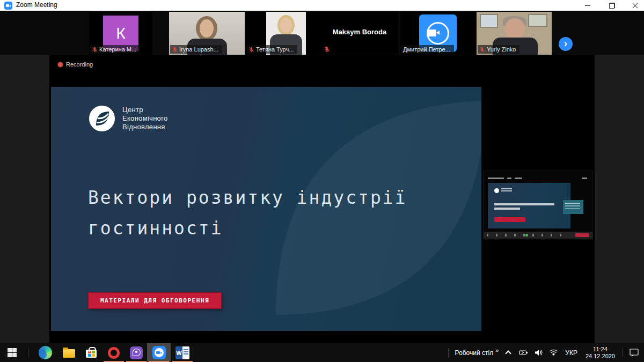 This screenshot has width=644, height=362. I want to click on microsoft-store-icon, so click(91, 354).